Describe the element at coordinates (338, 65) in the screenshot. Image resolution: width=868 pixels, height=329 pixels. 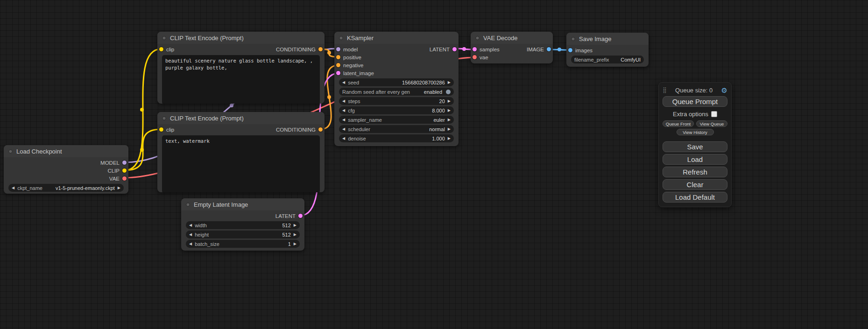
I see `input-dot-negative` at that location.